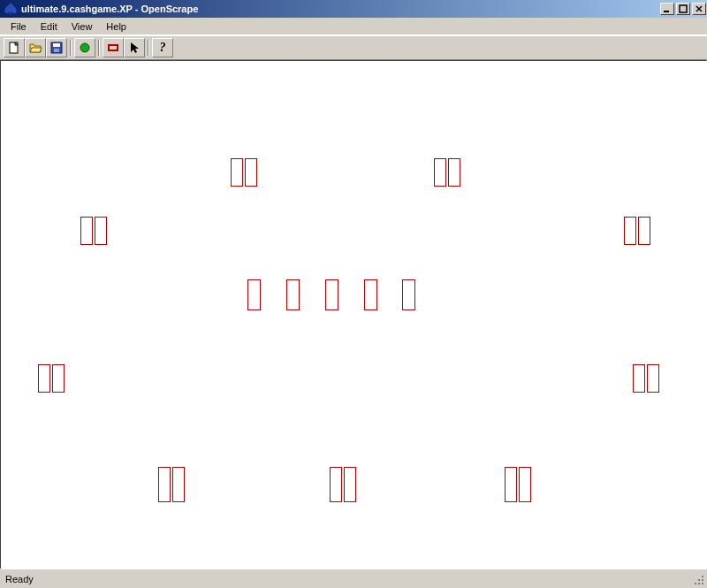 The width and height of the screenshot is (707, 588). Describe the element at coordinates (699, 580) in the screenshot. I see `resize-grip-icon` at that location.